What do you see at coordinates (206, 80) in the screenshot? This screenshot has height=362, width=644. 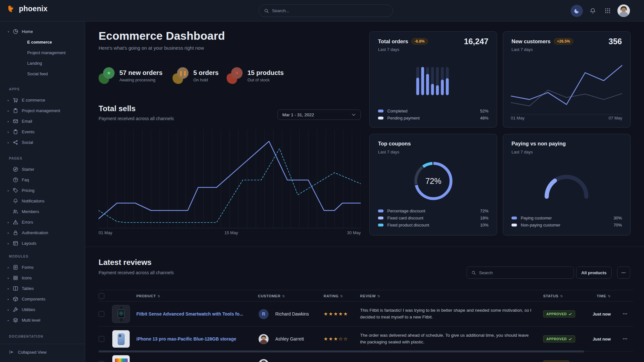 I see `stat-caption: On hold` at bounding box center [206, 80].